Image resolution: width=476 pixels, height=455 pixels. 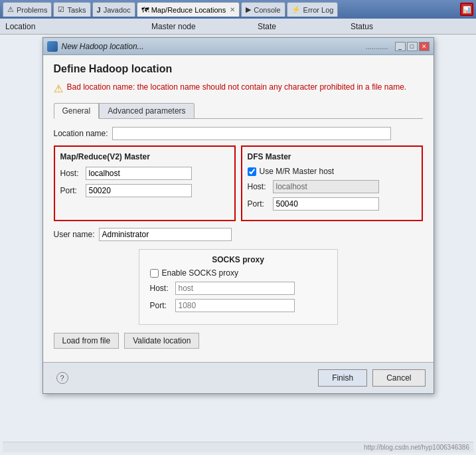 I want to click on dfs-host-row: Host:, so click(x=332, y=187).